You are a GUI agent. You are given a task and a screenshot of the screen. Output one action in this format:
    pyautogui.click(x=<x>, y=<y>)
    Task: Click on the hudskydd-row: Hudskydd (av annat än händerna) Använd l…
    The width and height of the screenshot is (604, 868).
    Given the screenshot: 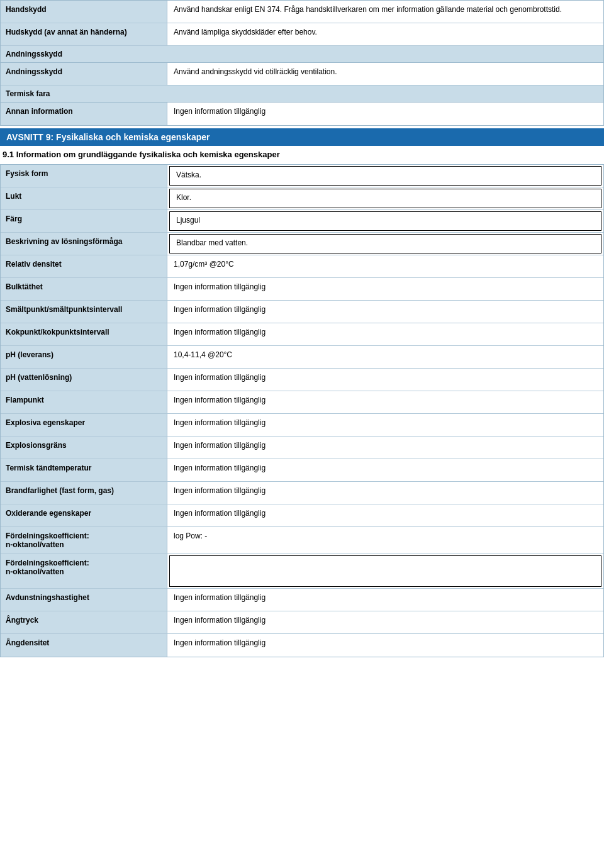 What is the action you would take?
    pyautogui.click(x=302, y=35)
    